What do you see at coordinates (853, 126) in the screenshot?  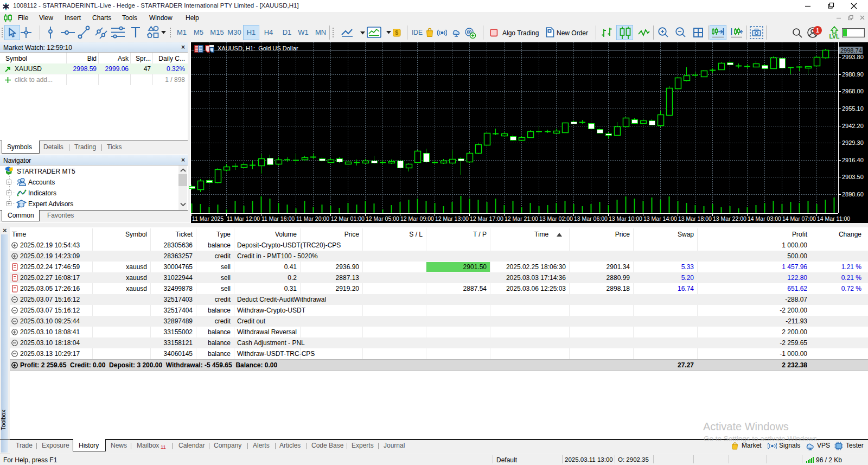 I see `svg-text: 2942.20` at bounding box center [853, 126].